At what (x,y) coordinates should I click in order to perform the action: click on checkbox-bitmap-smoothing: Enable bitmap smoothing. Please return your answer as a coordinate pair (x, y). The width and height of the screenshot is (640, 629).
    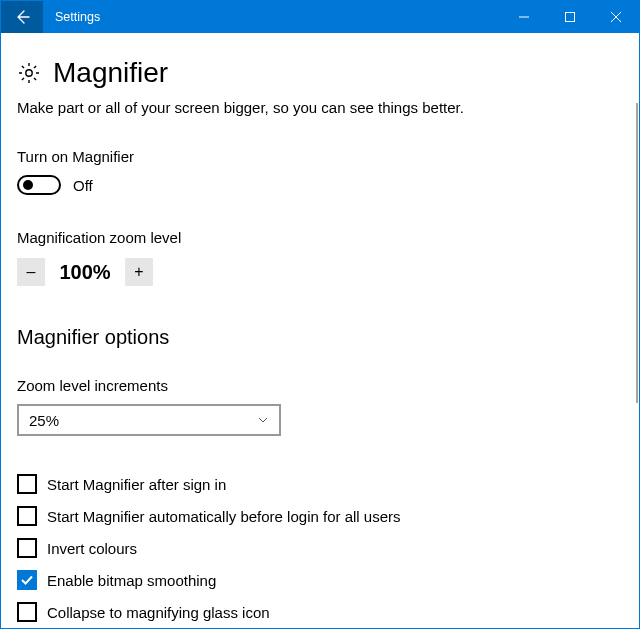
    Looking at the image, I should click on (320, 580).